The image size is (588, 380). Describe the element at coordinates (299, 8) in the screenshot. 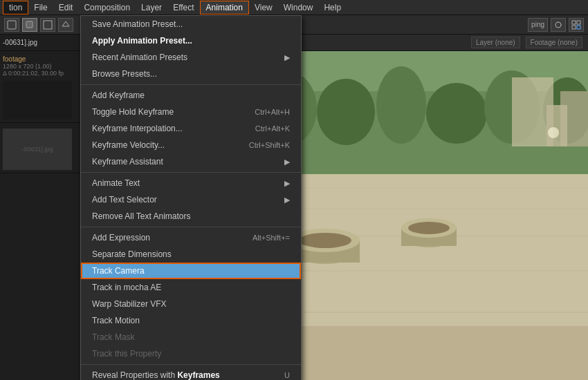

I see `menu-item-window: Window` at that location.